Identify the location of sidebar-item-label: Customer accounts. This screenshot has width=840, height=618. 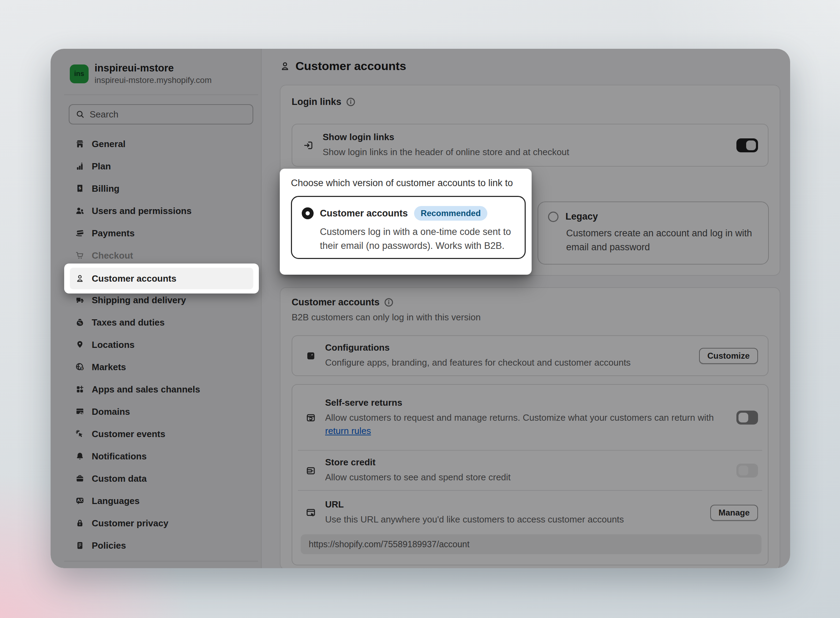
(134, 278).